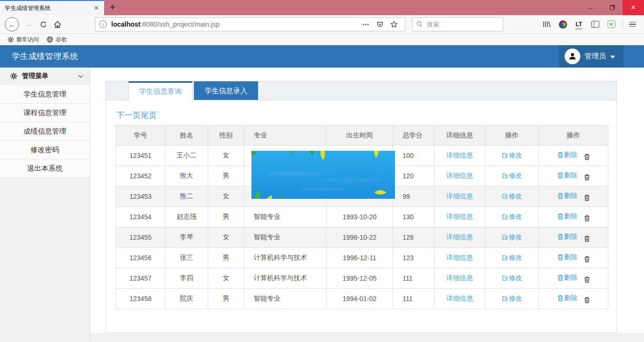 The width and height of the screenshot is (644, 342). I want to click on cell-name: 张三, so click(187, 258).